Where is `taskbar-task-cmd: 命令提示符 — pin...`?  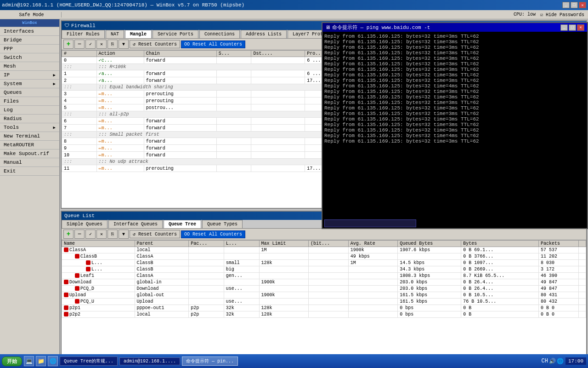 taskbar-task-cmd: 命令提示符 — pin... is located at coordinates (210, 361).